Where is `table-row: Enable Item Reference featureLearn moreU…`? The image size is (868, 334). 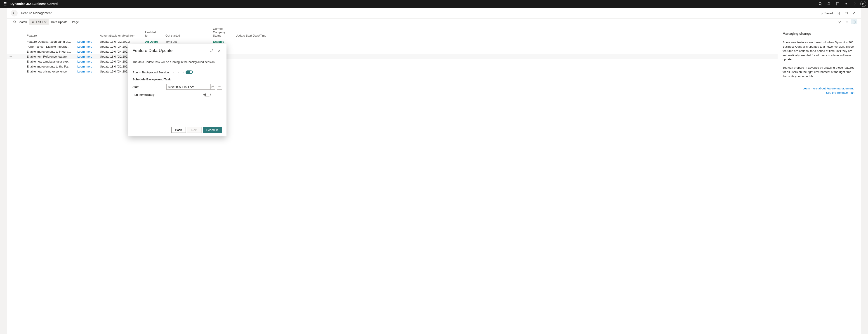
table-row: Enable Item Reference featureLearn moreU… is located at coordinates (392, 57).